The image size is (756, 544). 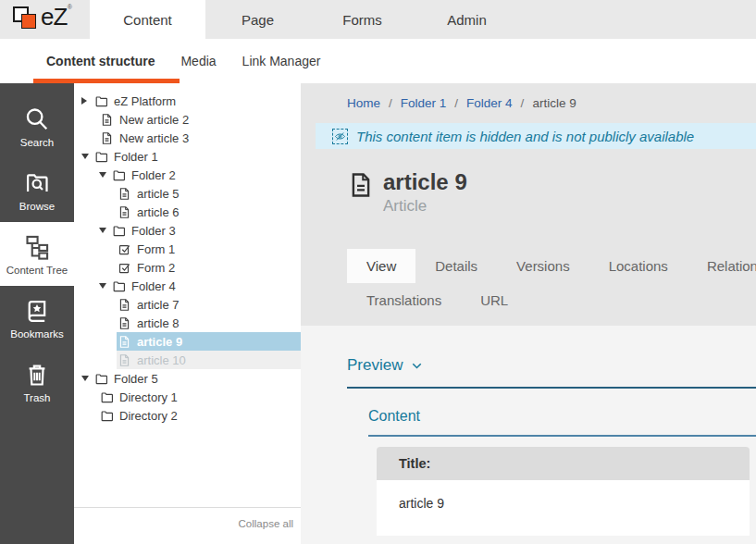 What do you see at coordinates (187, 341) in the screenshot?
I see `tree-item-selected: article 9` at bounding box center [187, 341].